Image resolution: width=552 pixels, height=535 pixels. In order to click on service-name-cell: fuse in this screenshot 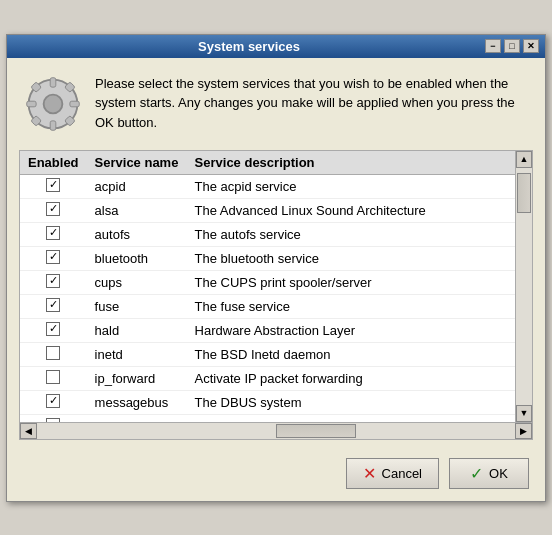, I will do `click(137, 306)`.